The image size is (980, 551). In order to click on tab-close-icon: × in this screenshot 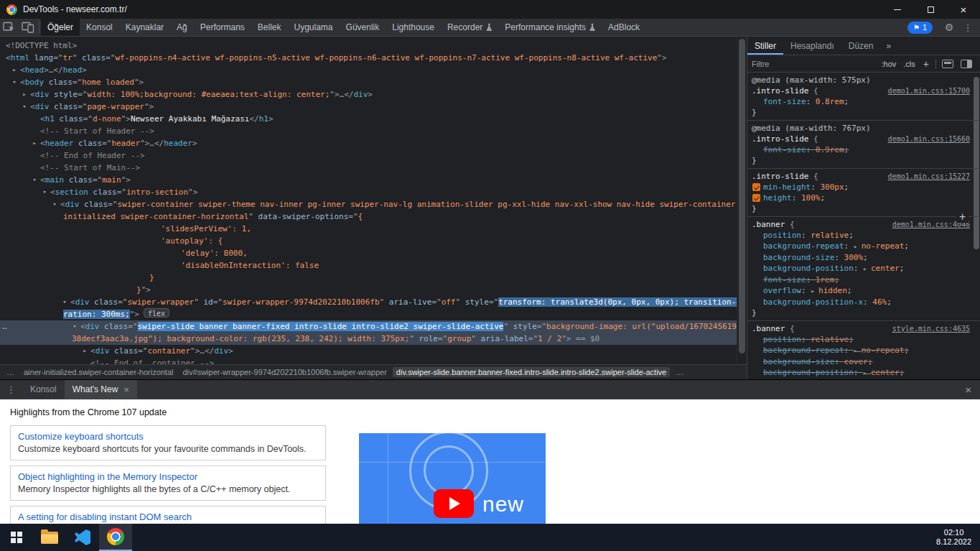, I will do `click(126, 389)`.